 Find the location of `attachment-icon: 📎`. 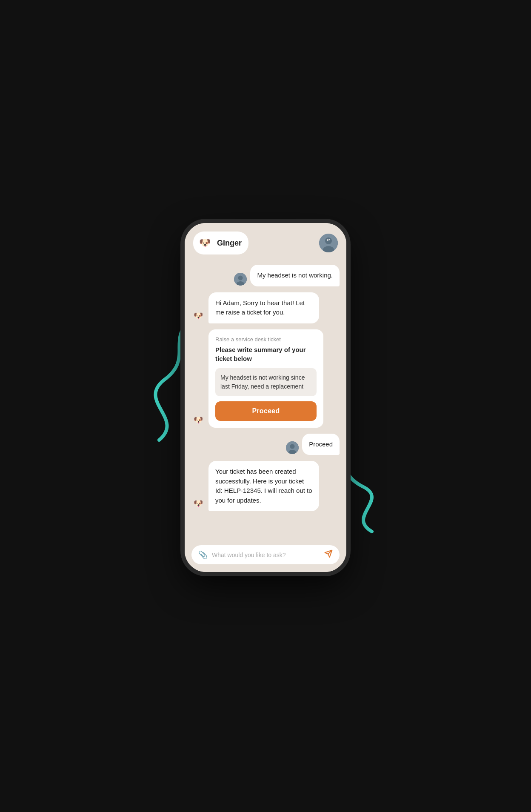

attachment-icon: 📎 is located at coordinates (203, 555).